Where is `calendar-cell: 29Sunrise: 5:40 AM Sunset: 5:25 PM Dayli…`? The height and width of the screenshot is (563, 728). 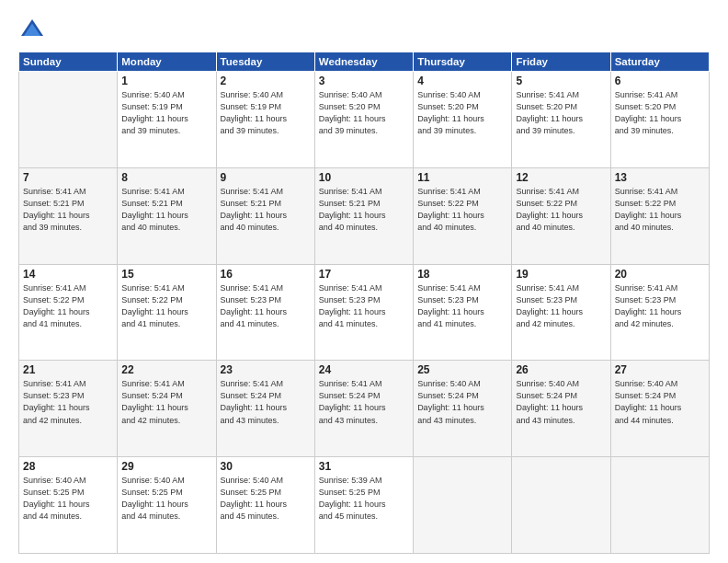 calendar-cell: 29Sunrise: 5:40 AM Sunset: 5:25 PM Dayli… is located at coordinates (167, 506).